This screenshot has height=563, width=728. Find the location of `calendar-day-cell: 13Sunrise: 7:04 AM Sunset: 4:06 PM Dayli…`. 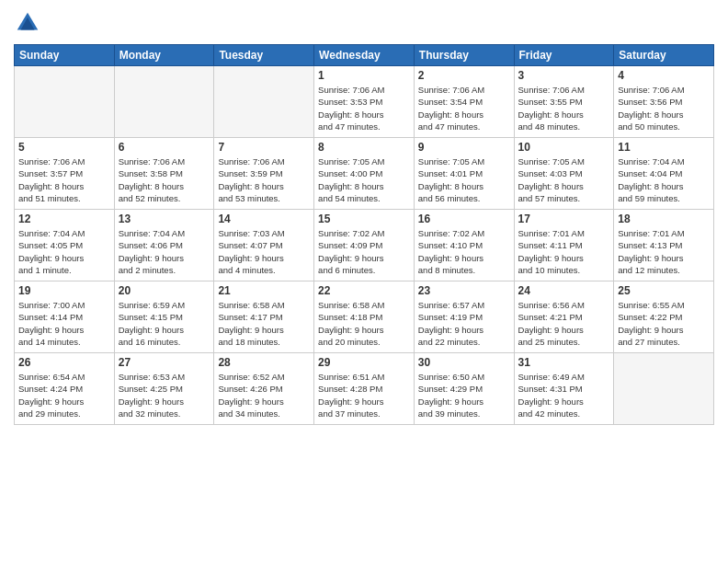

calendar-day-cell: 13Sunrise: 7:04 AM Sunset: 4:06 PM Dayli… is located at coordinates (164, 246).